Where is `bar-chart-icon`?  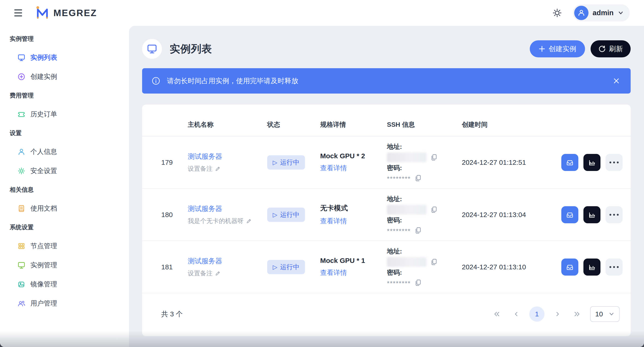 bar-chart-icon is located at coordinates (592, 267).